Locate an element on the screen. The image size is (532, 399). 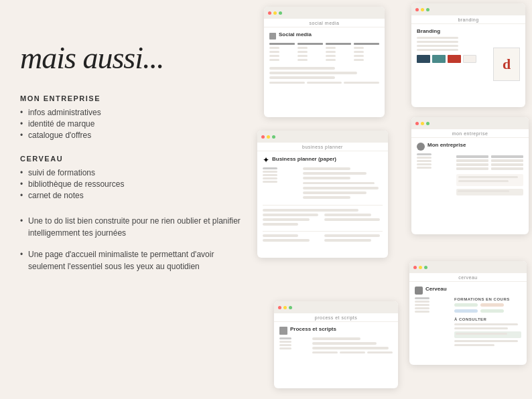
process-icon is located at coordinates (283, 331).